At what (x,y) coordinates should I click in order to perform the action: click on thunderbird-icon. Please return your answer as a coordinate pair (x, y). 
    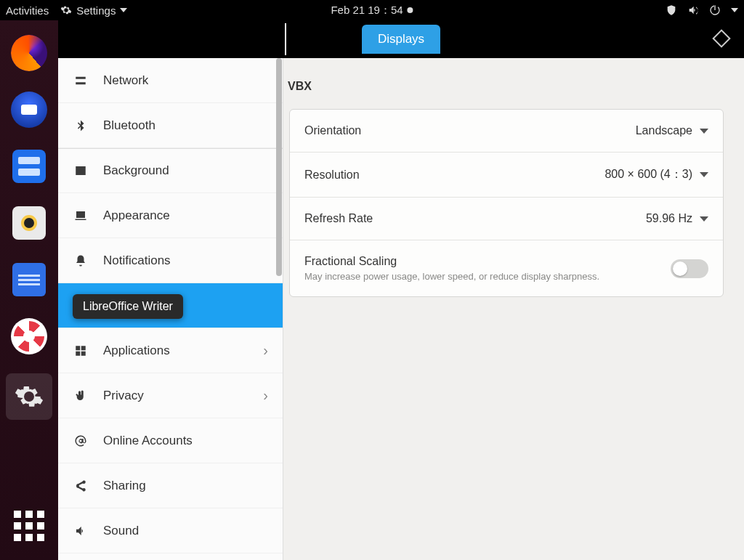
    Looking at the image, I should click on (29, 110).